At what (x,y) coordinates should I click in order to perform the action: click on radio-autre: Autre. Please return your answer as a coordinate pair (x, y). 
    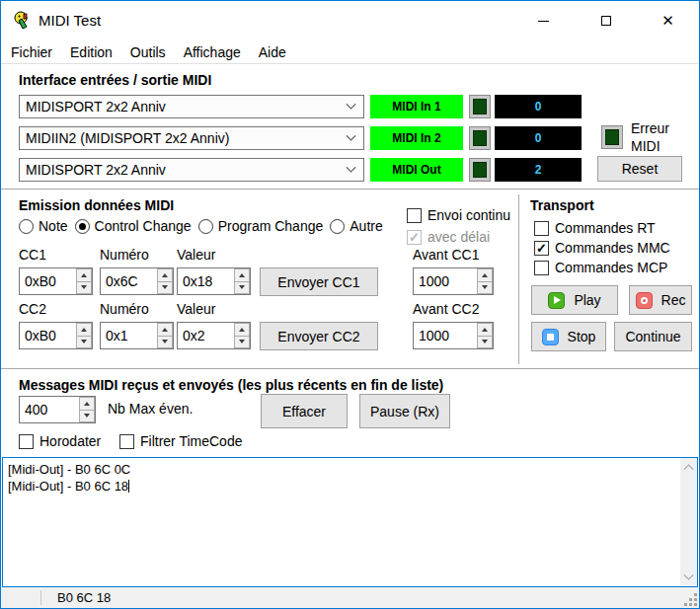
    Looking at the image, I should click on (355, 226).